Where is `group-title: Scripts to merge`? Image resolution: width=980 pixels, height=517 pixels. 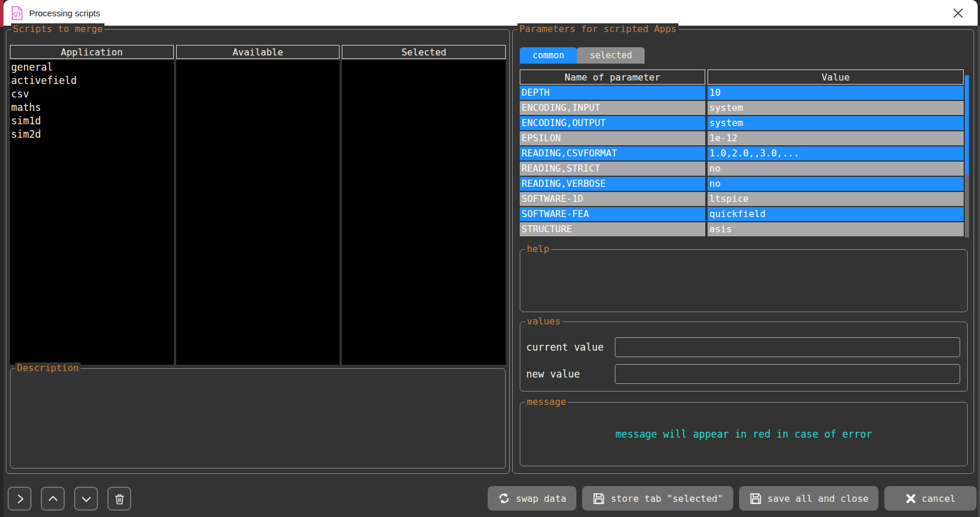
group-title: Scripts to merge is located at coordinates (58, 29).